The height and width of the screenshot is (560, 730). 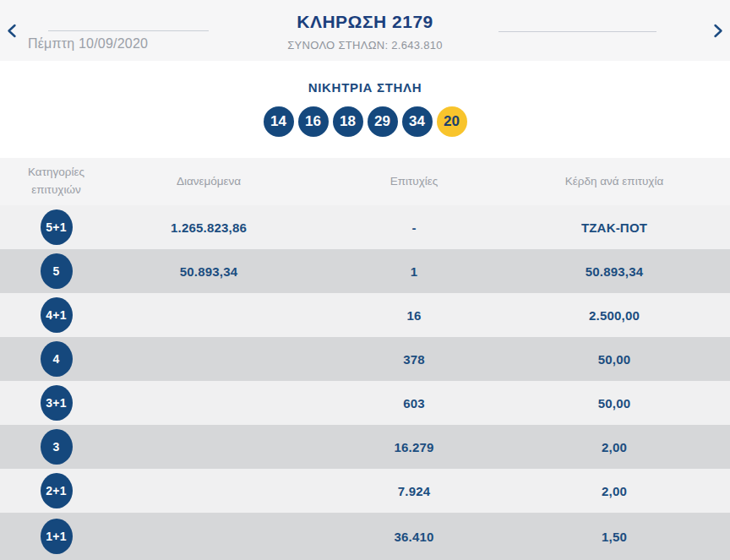 What do you see at coordinates (414, 182) in the screenshot?
I see `column-header-winners: Επιτυχίες` at bounding box center [414, 182].